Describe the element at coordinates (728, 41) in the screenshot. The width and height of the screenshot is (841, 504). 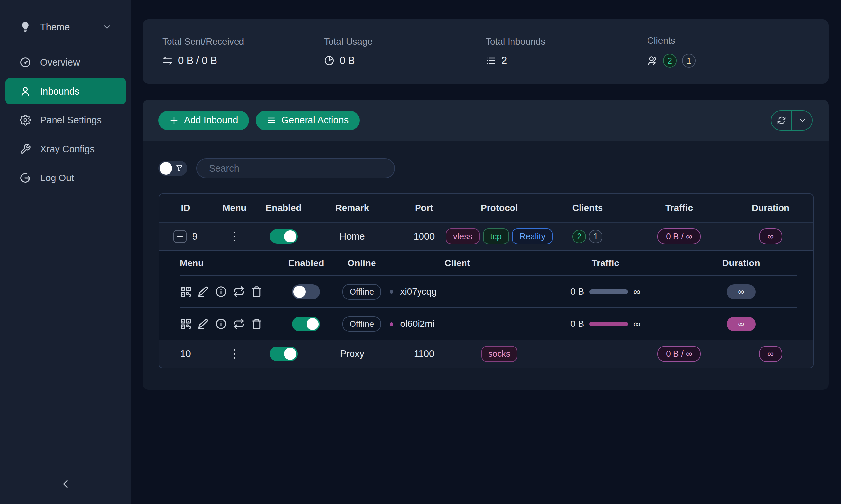
I see `stat-label: Clients` at that location.